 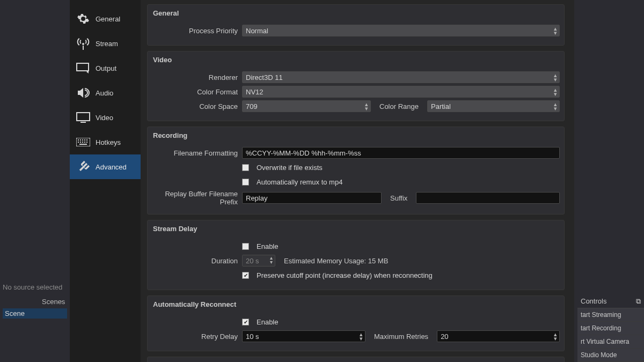 I want to click on color-range-value: Partial, so click(x=441, y=106).